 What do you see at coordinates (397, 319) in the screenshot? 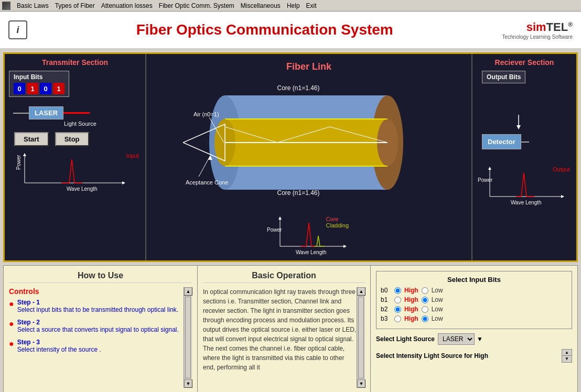
I see `b3-high-radio` at bounding box center [397, 319].